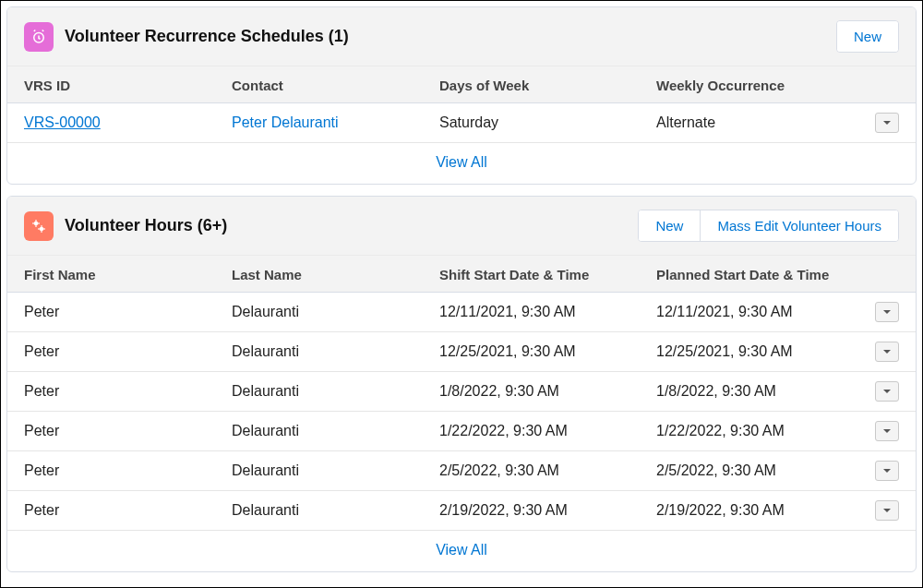  Describe the element at coordinates (749, 274) in the screenshot. I see `hours-col-planned: Planned Start Date & Time` at that location.